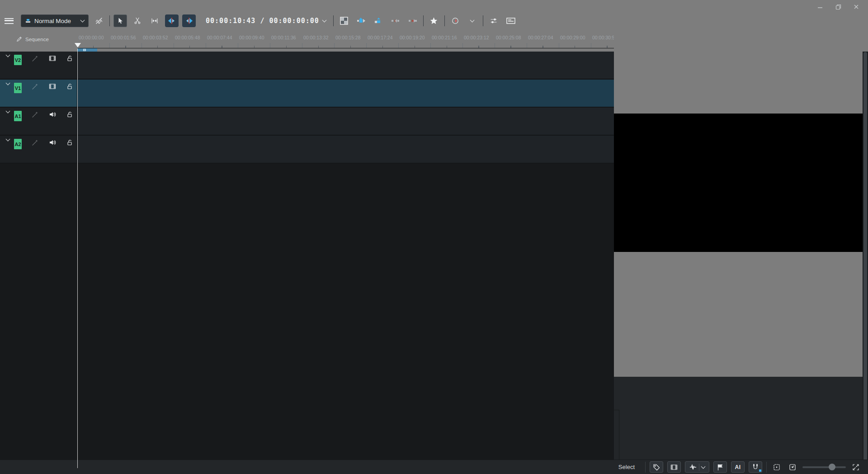 This screenshot has height=474, width=868. What do you see at coordinates (820, 7) in the screenshot?
I see `minimize-button` at bounding box center [820, 7].